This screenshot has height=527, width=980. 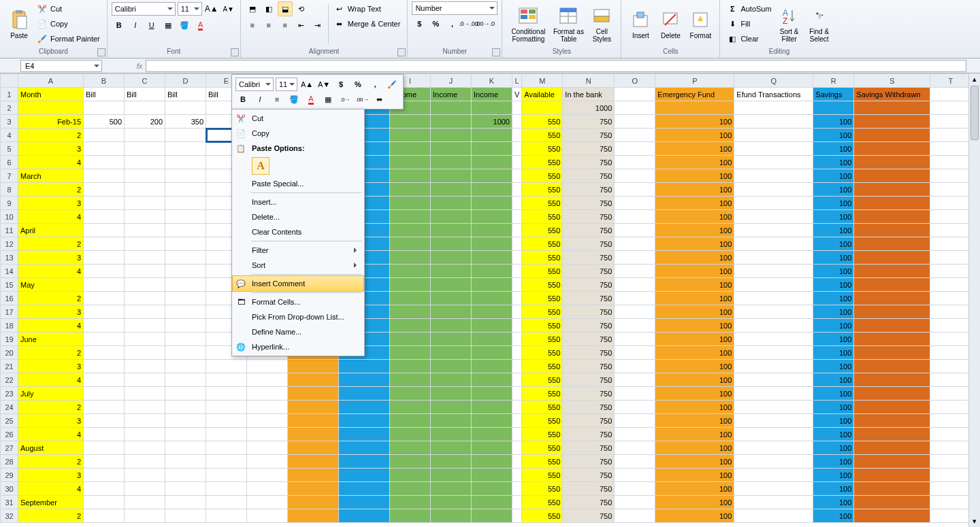 I want to click on scroll-down-button: ▾, so click(x=975, y=521).